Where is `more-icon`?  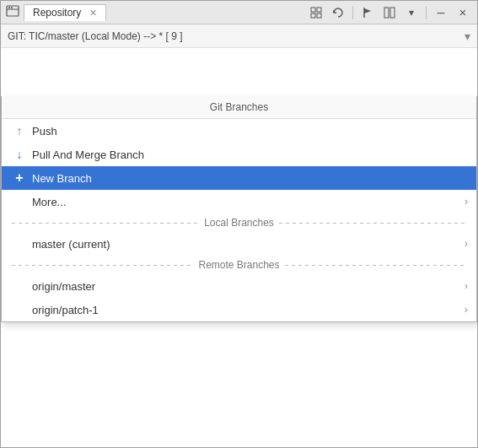
more-icon is located at coordinates (19, 202).